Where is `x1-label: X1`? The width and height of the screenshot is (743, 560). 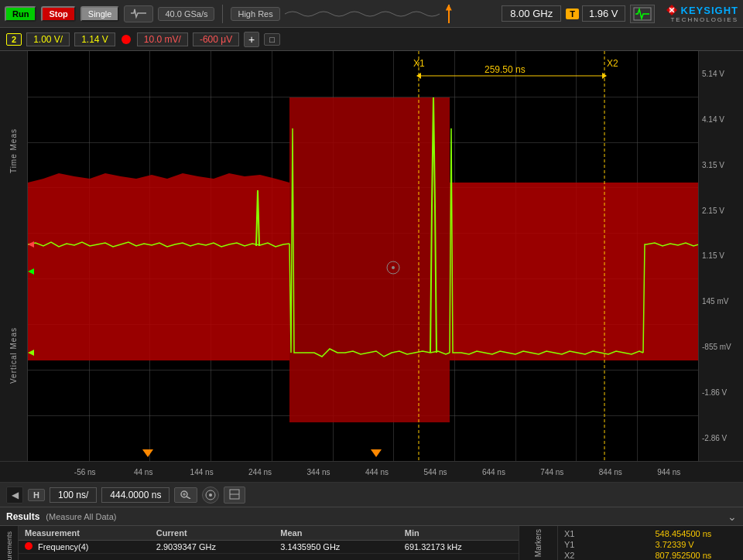
x1-label: X1 is located at coordinates (605, 534).